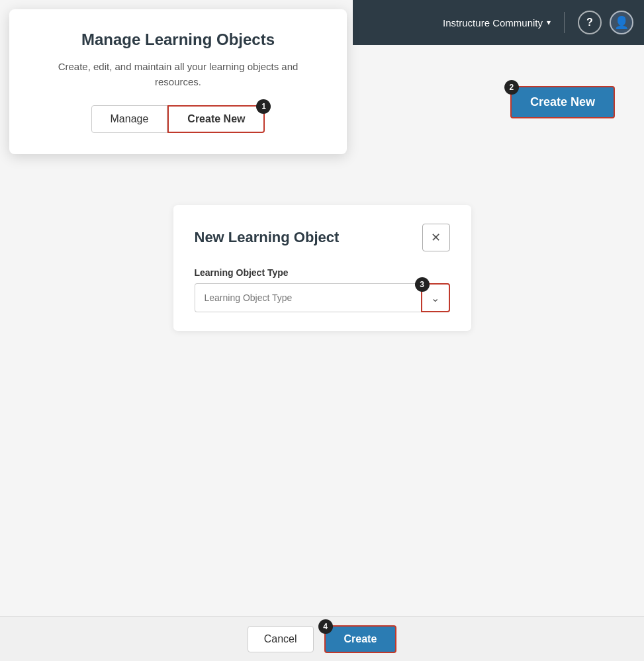 This screenshot has height=661, width=644. I want to click on user-icon: 👤, so click(621, 22).